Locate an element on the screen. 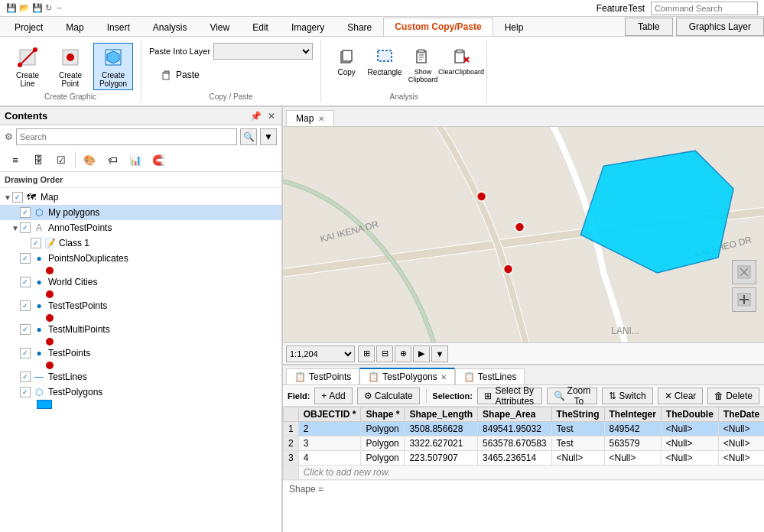  nav-zoom-button is located at coordinates (744, 300).